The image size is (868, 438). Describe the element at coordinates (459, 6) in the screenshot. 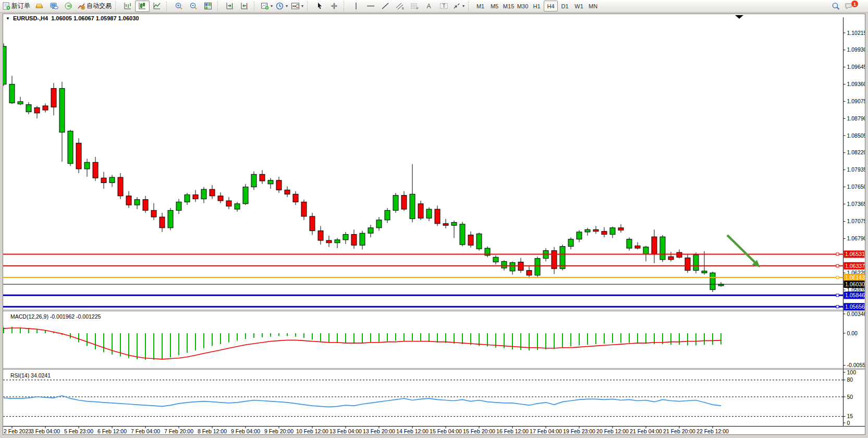

I see `arrows-button: ▾` at that location.